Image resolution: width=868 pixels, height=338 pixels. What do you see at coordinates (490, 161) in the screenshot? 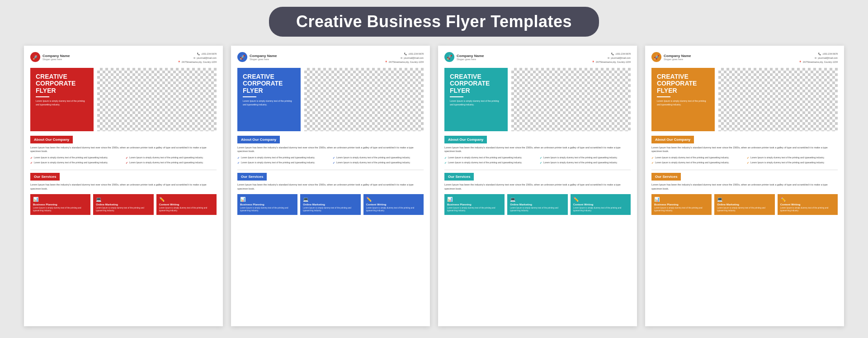
I see `checklist-col-1: ✔ Lorem Ipsum is simply dummy text of th…` at bounding box center [490, 161].